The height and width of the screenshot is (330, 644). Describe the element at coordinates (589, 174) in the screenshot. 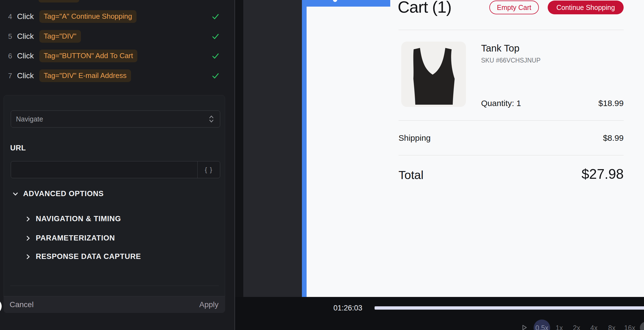

I see `total-price: $27.98` at that location.